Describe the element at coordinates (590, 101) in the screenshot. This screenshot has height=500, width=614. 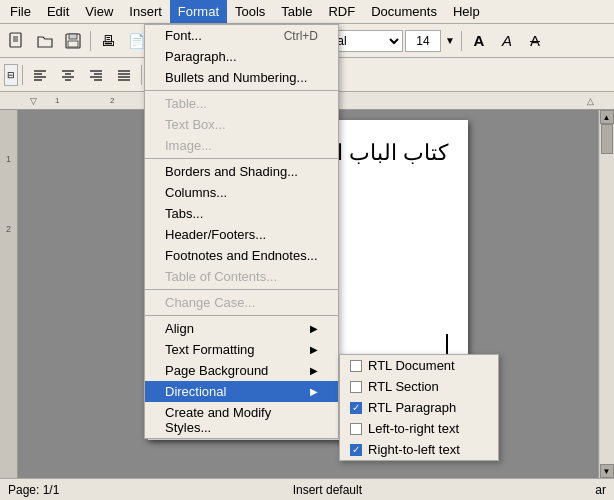
I see `ruler-marker-right: △` at that location.